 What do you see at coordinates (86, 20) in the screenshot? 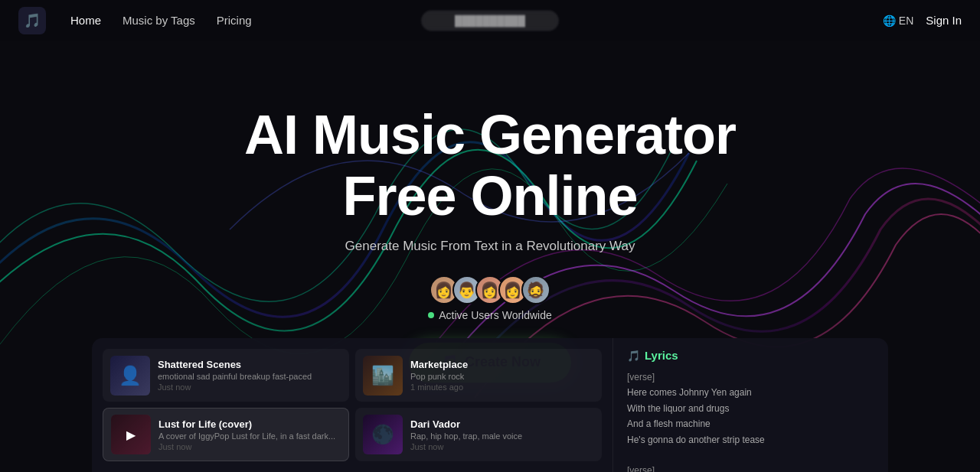
I see `nav-home: Home` at bounding box center [86, 20].